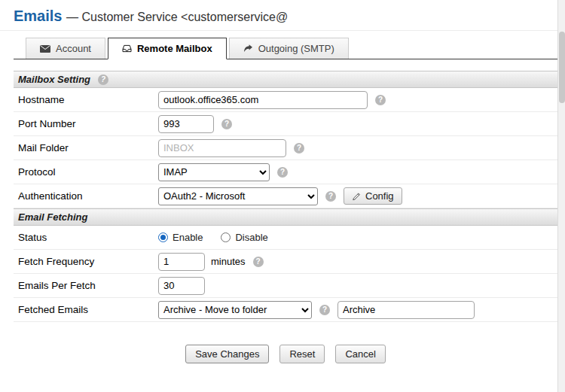 The height and width of the screenshot is (392, 565). Describe the element at coordinates (86, 196) in the screenshot. I see `authentication-label: Authentication` at that location.